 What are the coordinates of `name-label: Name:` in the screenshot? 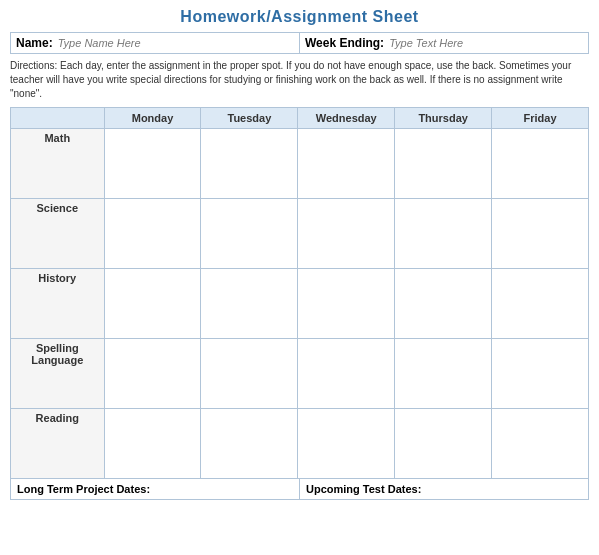 It's located at (34, 43).